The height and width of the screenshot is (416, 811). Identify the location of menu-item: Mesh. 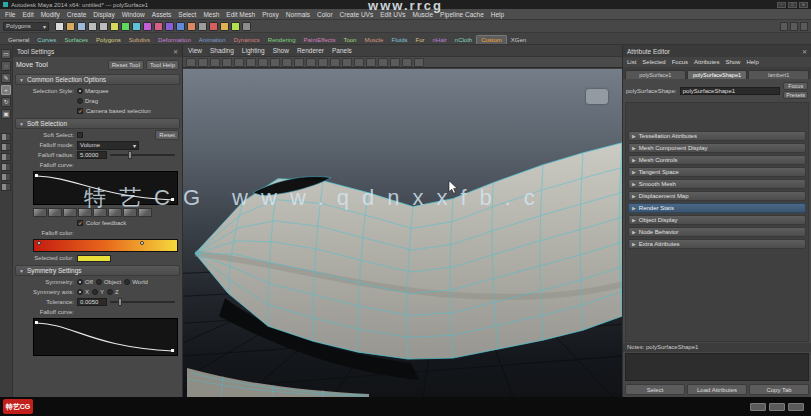
(211, 14).